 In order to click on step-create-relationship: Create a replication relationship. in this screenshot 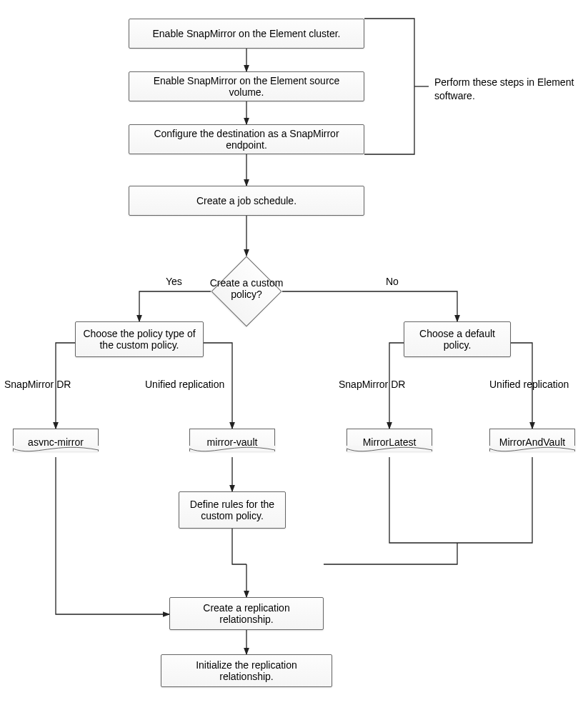, I will do `click(246, 614)`.